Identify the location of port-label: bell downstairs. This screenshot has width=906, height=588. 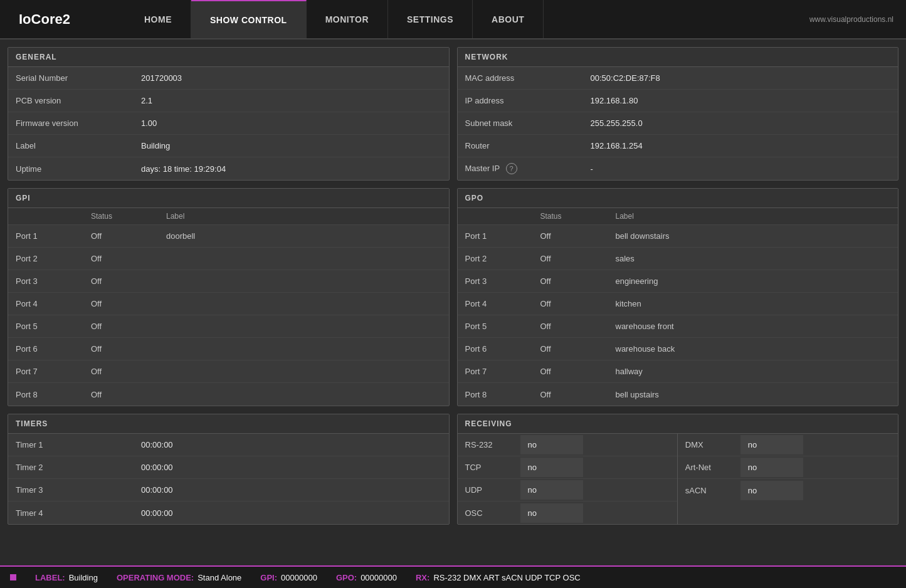
(754, 236).